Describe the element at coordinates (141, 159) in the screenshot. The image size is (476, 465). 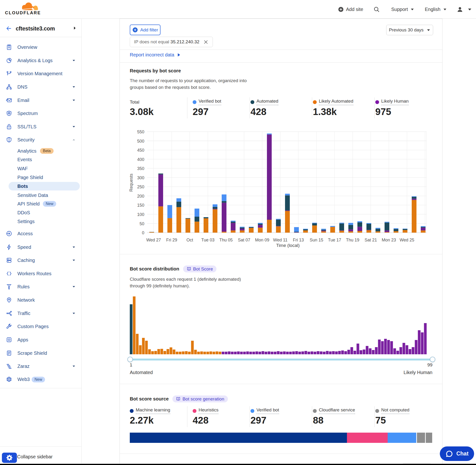
I see `svg-text: 400` at that location.